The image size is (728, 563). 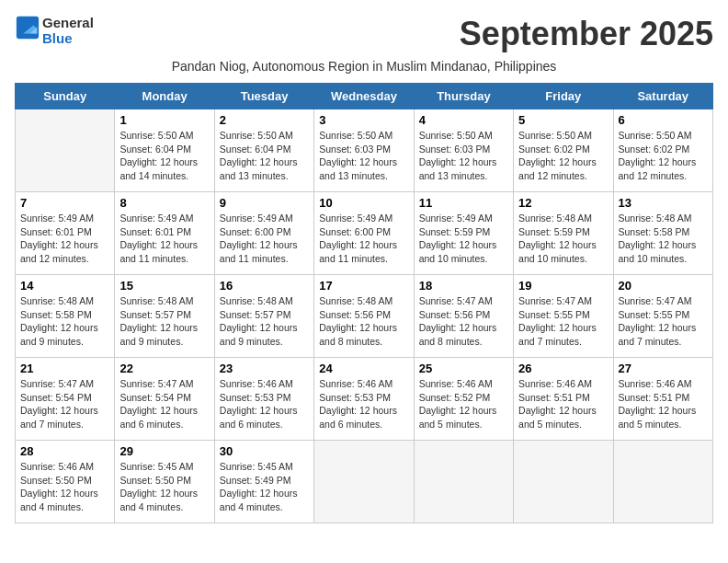 What do you see at coordinates (364, 151) in the screenshot?
I see `day-cell: 3Sunrise: 5:50 AMSunset: 6:03 PMDaylight…` at bounding box center [364, 151].